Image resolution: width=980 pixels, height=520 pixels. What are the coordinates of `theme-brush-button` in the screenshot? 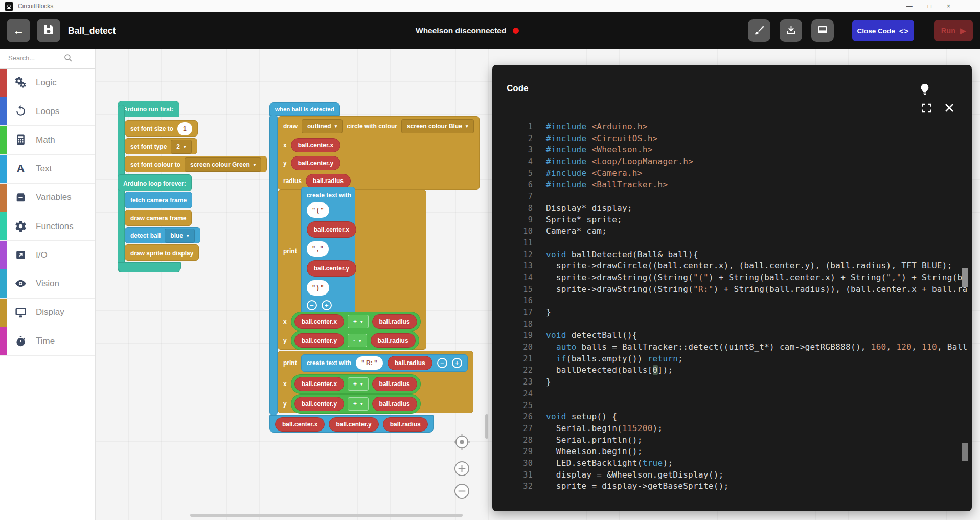 It's located at (759, 31).